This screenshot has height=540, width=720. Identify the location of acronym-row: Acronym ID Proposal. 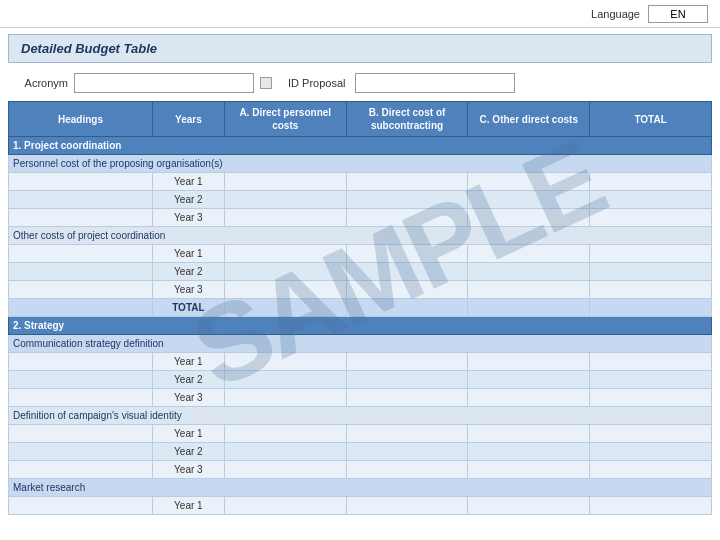
(360, 83).